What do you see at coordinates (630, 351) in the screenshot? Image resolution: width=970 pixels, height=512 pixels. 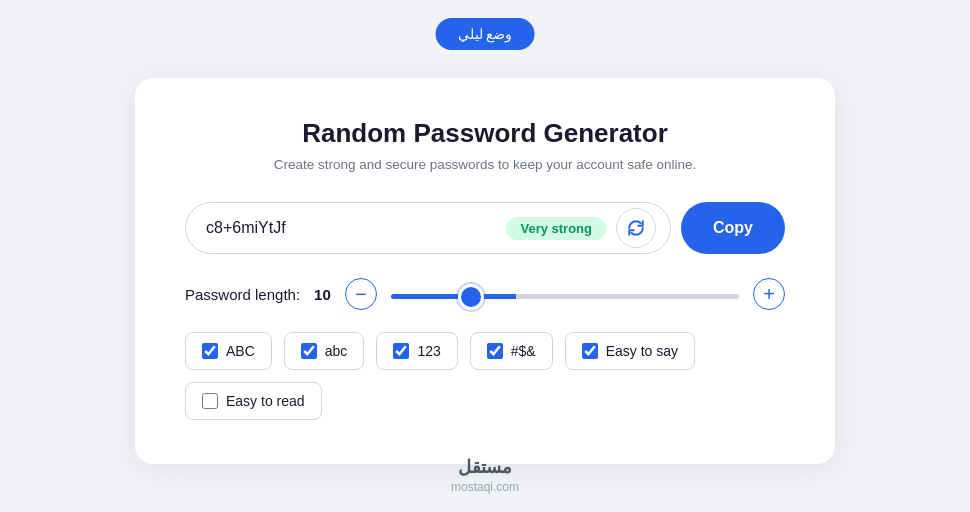 I see `checkbox-easy-say: Easy to say` at bounding box center [630, 351].